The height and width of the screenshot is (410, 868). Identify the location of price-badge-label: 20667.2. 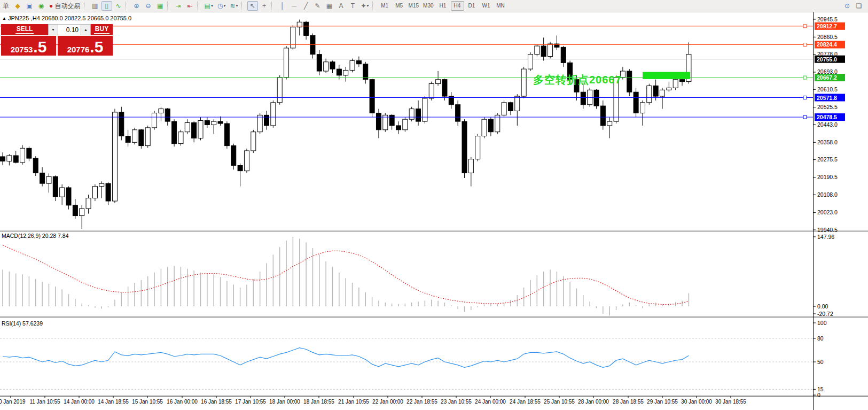
(827, 78).